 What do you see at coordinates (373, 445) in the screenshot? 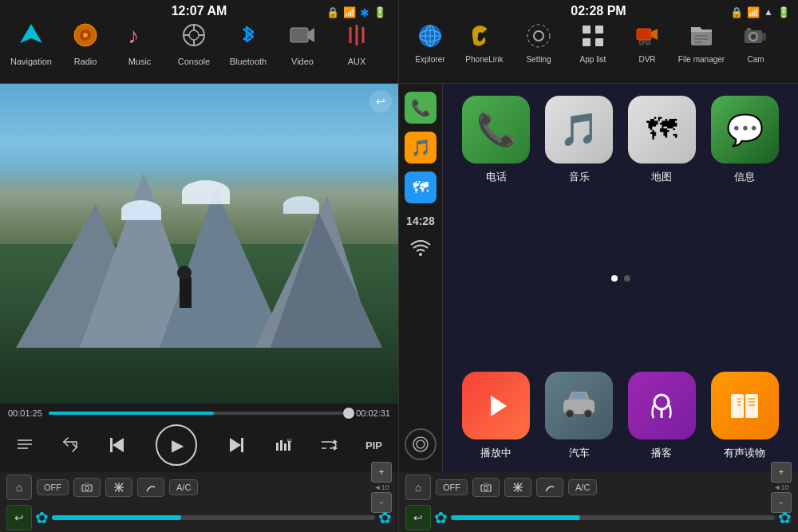
I see `pip-button: PIP` at bounding box center [373, 445].